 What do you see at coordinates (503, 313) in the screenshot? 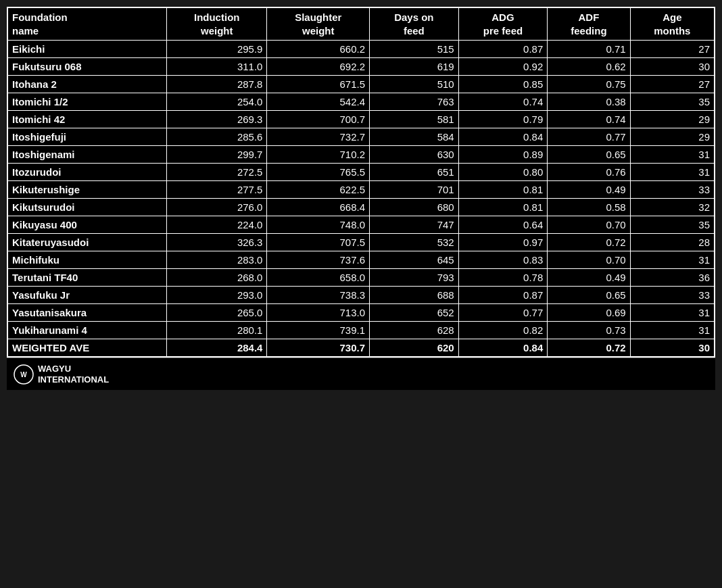
I see `cell-adg: 0.77` at bounding box center [503, 313].